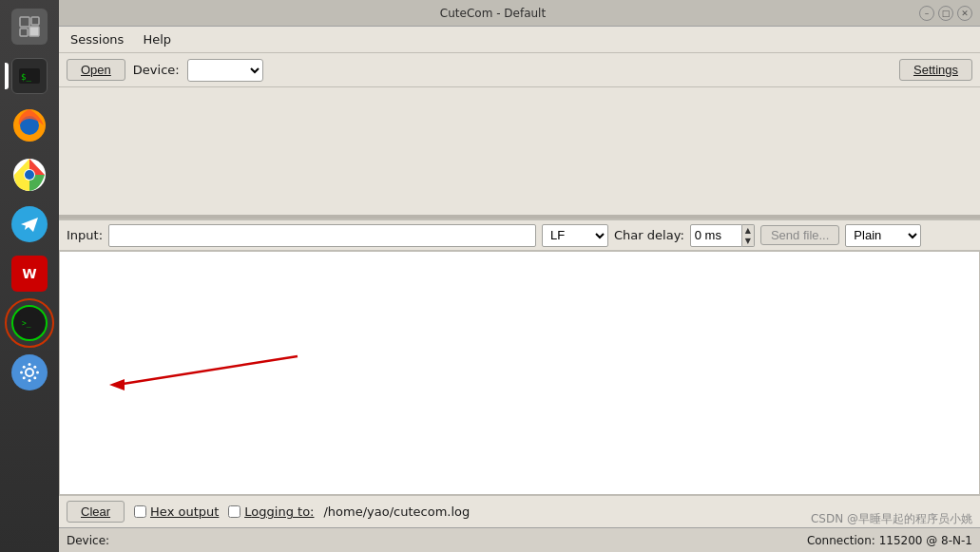  Describe the element at coordinates (29, 372) in the screenshot. I see `settings-icon` at that location.